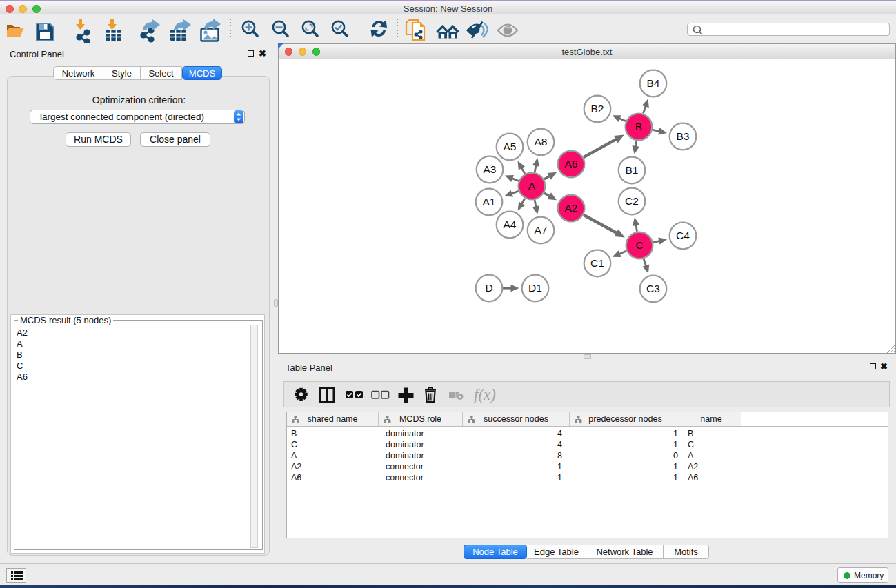 Image resolution: width=896 pixels, height=588 pixels. I want to click on svg-text: A6, so click(571, 164).